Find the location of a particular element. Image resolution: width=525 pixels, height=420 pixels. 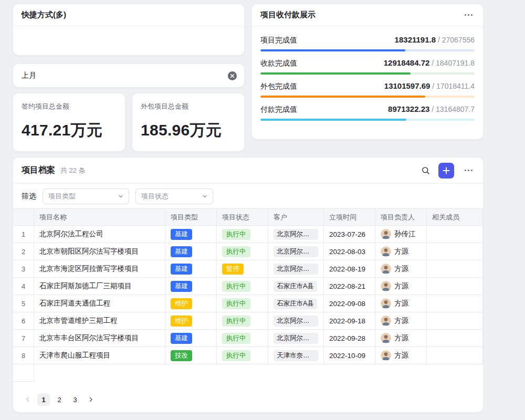

cell-project-name: 北京阿尔法工程公司 is located at coordinates (100, 234).